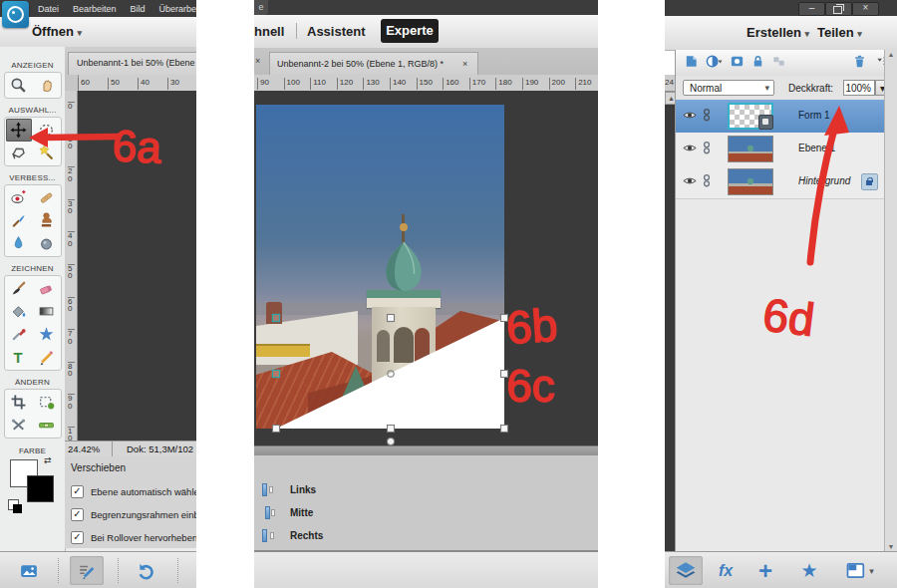 The image size is (897, 588). I want to click on magic-wand-tool, so click(47, 153).